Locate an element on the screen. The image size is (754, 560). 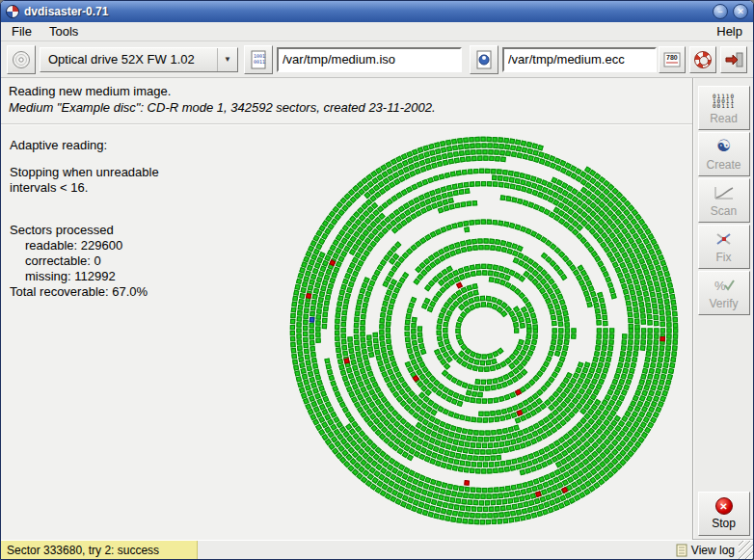
stop-button-label: Stop is located at coordinates (723, 523).